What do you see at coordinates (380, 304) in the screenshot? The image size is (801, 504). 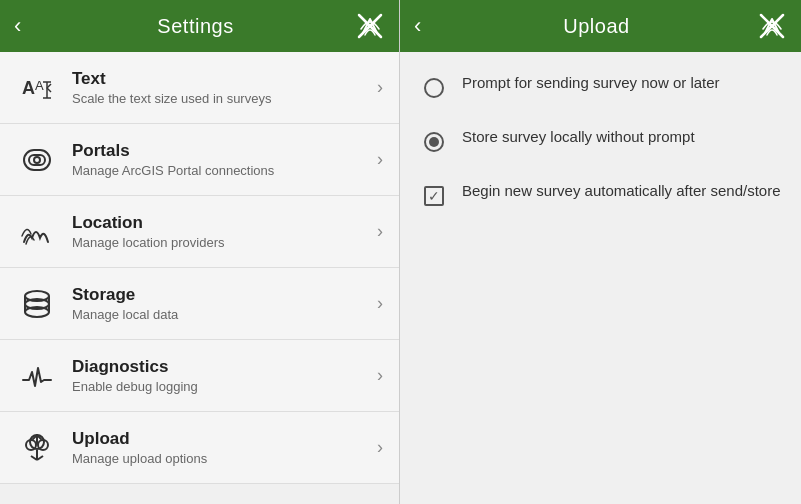 I see `storage-chevron-icon: ›` at bounding box center [380, 304].